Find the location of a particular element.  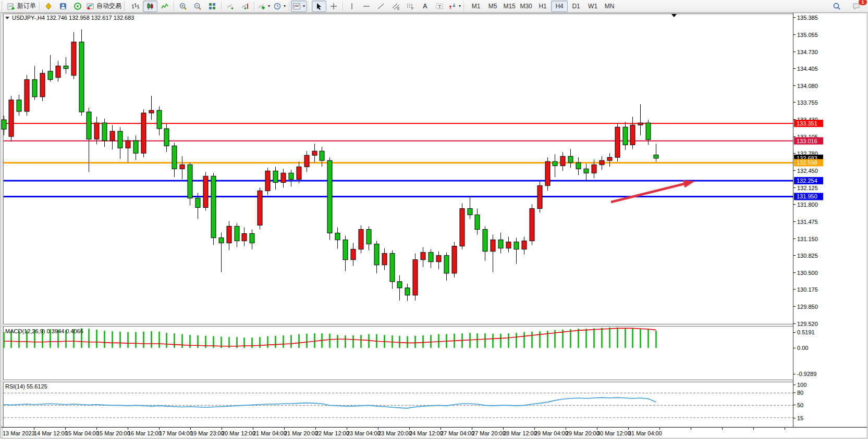

notifications-button: 1 is located at coordinates (857, 6).